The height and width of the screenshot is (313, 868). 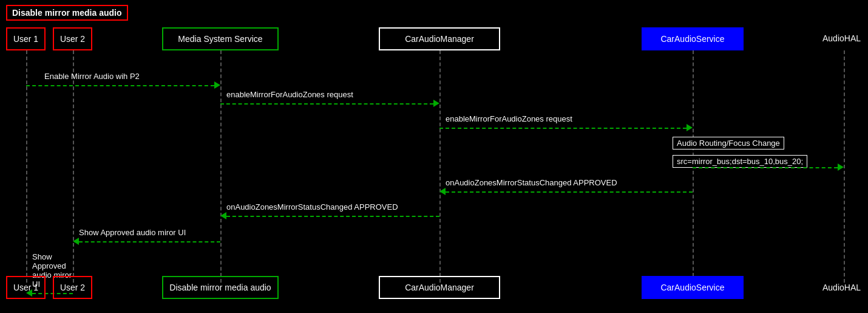 What do you see at coordinates (333, 207) in the screenshot?
I see `message-6-label: onAudioZonesMirrorStatusChanged APPROVED` at bounding box center [333, 207].